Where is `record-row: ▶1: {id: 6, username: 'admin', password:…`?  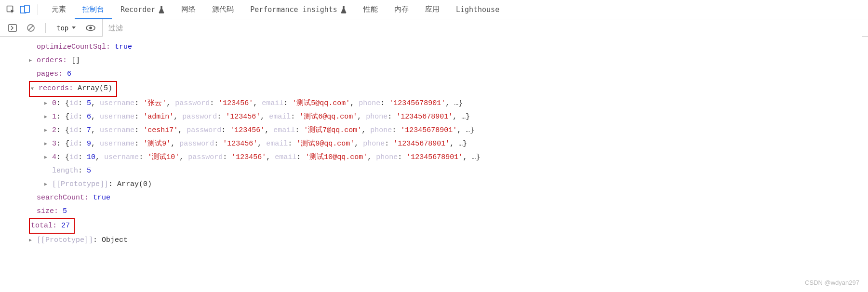 record-row: ▶1: {id: 6, username: 'admin', password:… is located at coordinates (439, 117).